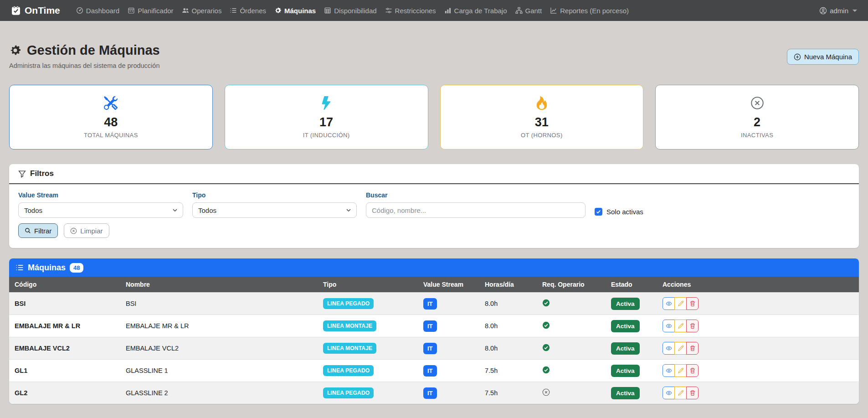 The height and width of the screenshot is (418, 868). What do you see at coordinates (38, 231) in the screenshot?
I see `filtrar-button: Filtrar` at bounding box center [38, 231].